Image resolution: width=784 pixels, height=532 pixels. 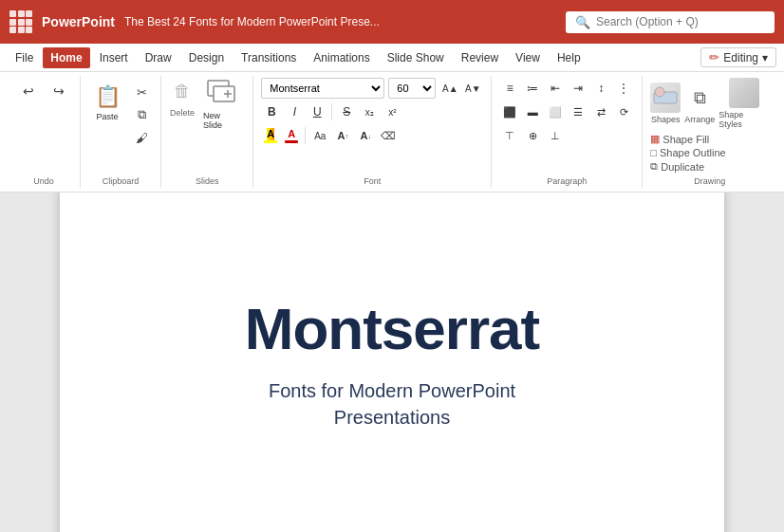 What do you see at coordinates (578, 88) in the screenshot?
I see `indent-more-button: ⇥` at bounding box center [578, 88].